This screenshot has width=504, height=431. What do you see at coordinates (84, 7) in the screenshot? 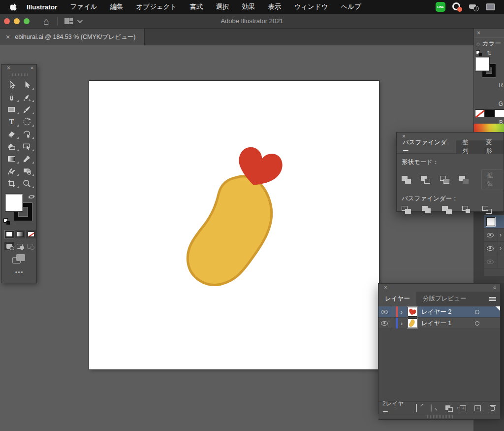
I see `menu-item-file: ファイル` at bounding box center [84, 7].